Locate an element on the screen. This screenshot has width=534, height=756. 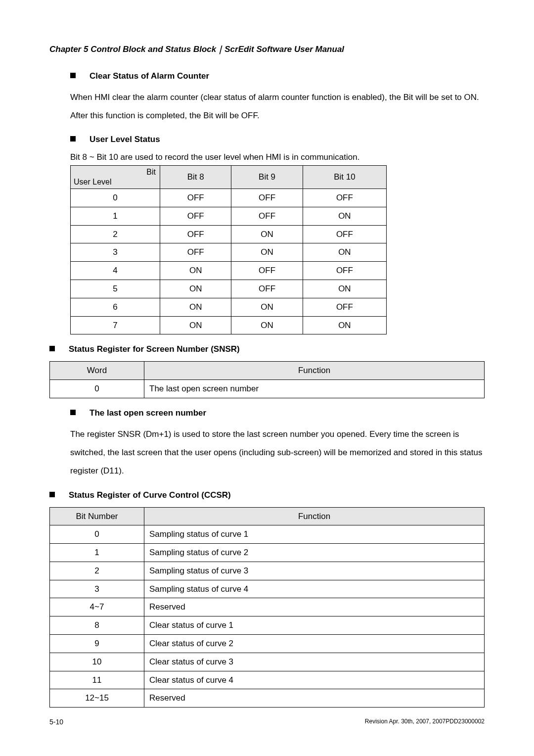
table-row: 0 OFF OFF OFF is located at coordinates (228, 198).